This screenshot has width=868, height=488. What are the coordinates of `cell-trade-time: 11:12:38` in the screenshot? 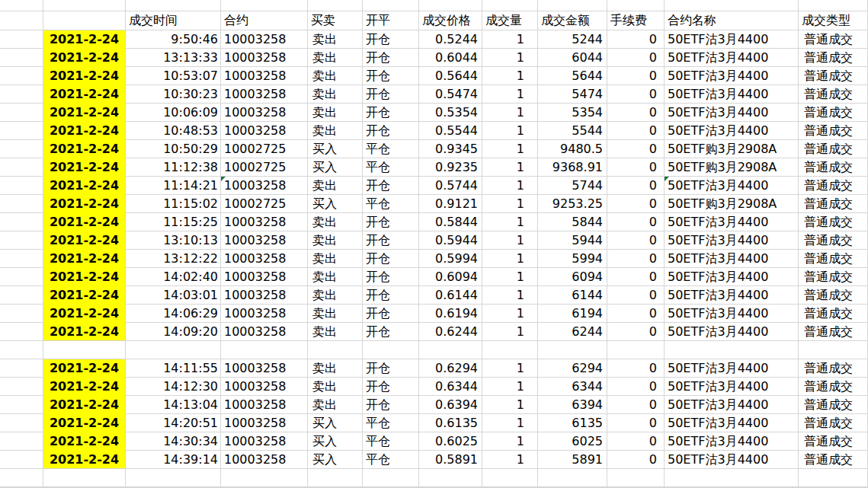 It's located at (174, 167).